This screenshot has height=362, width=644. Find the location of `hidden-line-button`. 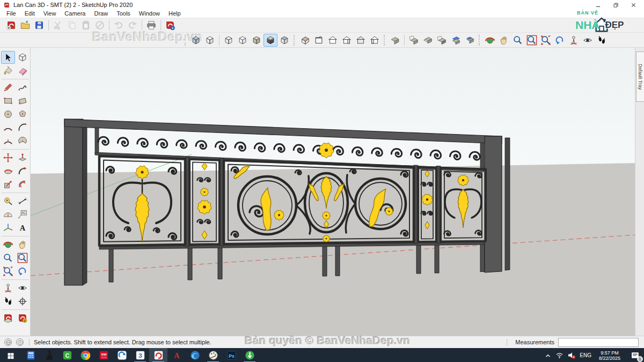

hidden-line-button is located at coordinates (243, 40).